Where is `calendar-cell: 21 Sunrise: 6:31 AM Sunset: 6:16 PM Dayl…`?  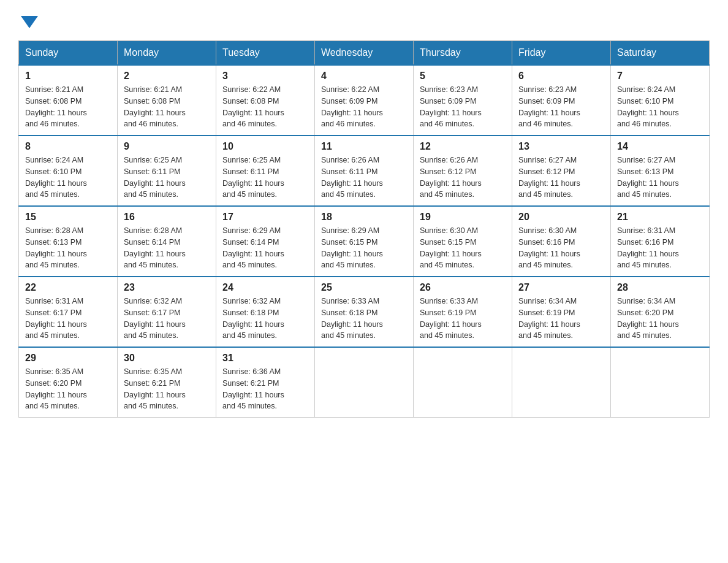
calendar-cell: 21 Sunrise: 6:31 AM Sunset: 6:16 PM Dayl… is located at coordinates (661, 242).